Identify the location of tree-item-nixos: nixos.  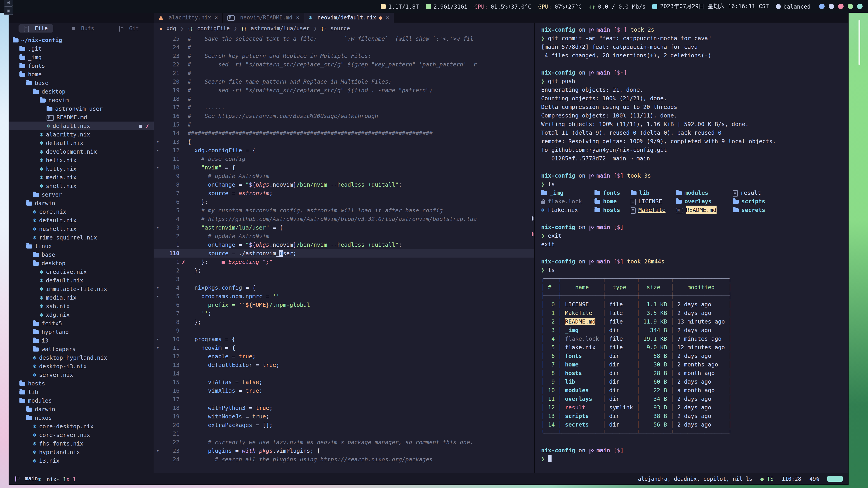
(82, 418).